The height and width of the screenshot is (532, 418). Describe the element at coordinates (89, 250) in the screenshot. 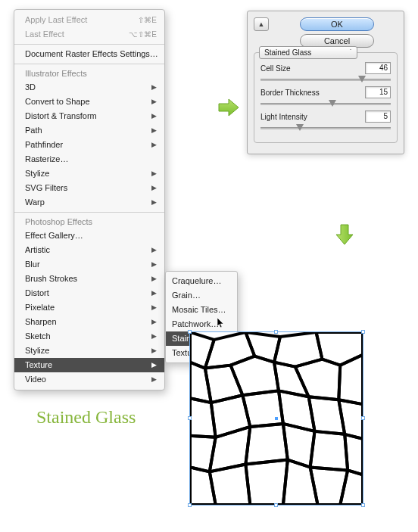

I see `menu-item: Artistic▶` at that location.